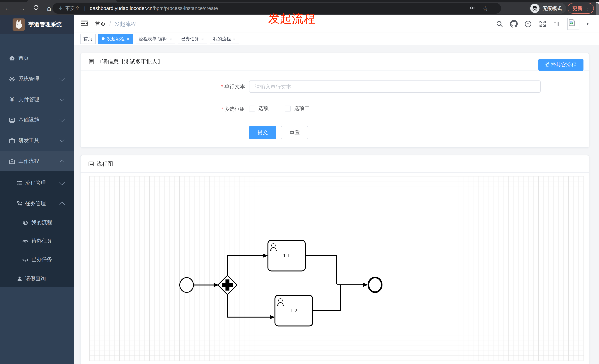  I want to click on user-task-1-1: 1.1, so click(287, 256).